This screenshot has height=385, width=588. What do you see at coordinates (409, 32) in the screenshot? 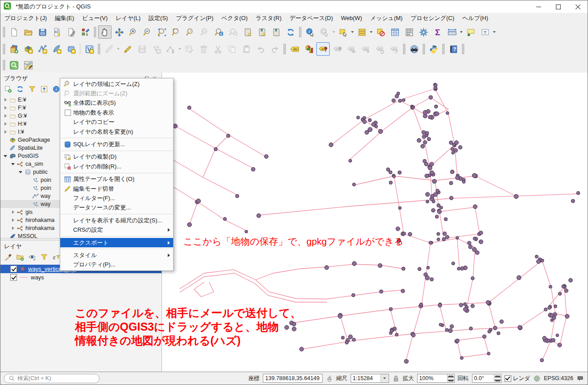
I see `field-calculator-button` at bounding box center [409, 32].